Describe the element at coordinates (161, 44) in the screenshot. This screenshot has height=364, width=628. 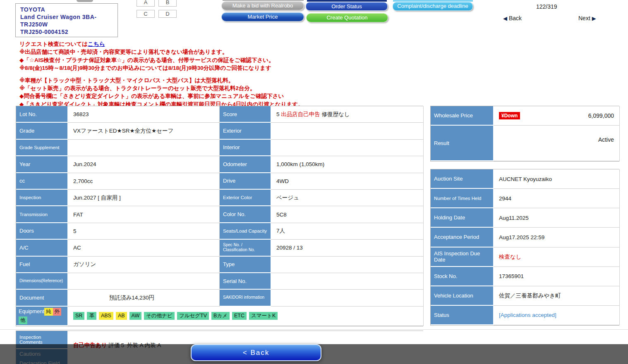
I see `notice-line: リクエスト検査についてはこちら` at that location.